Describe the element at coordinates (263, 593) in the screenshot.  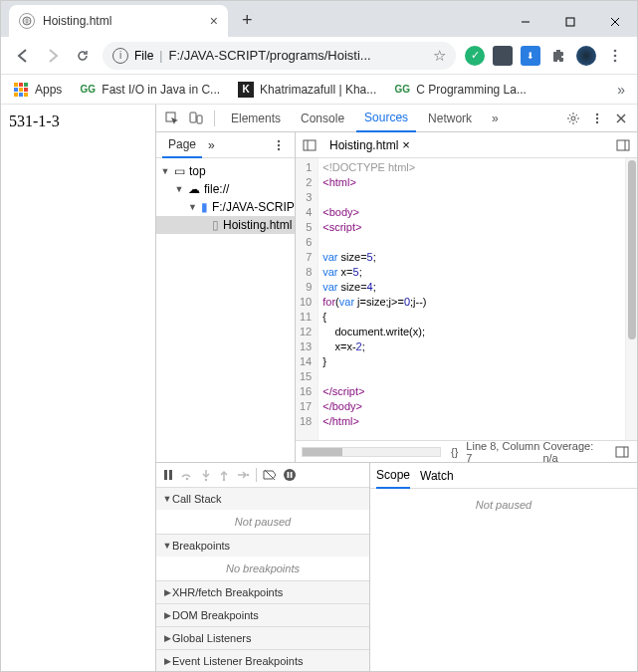
I see `xhr-breakpoints-section: ▶XHR/fetch Breakpoints` at that location.